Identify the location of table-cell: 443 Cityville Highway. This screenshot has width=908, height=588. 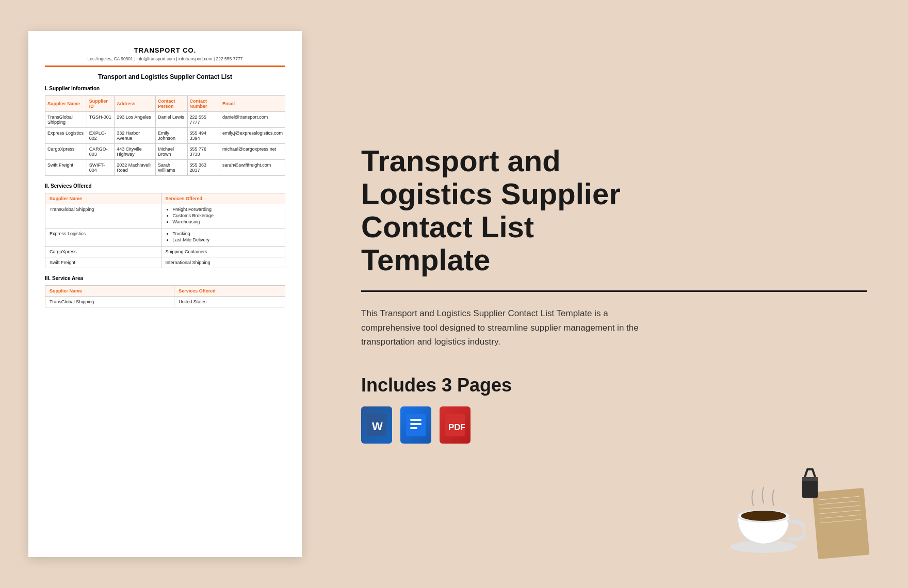
(135, 152).